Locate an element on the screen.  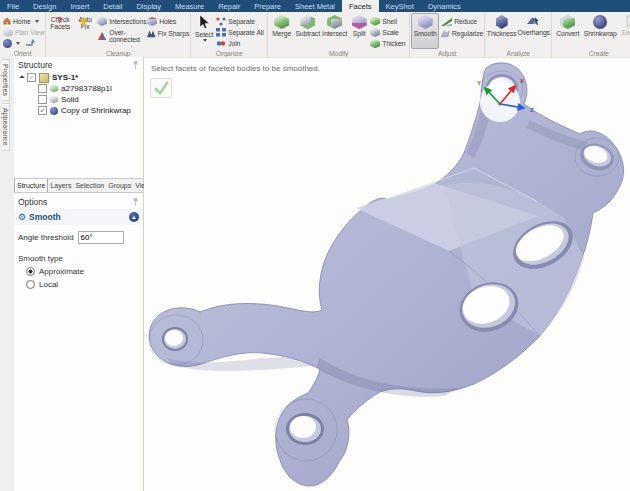
group-analyze: Thickness Overhangs Analyze is located at coordinates (518, 34).